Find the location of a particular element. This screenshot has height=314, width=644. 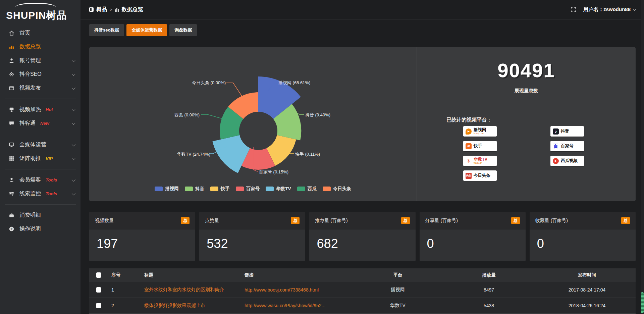

scrollbar-thumb is located at coordinates (642, 303).